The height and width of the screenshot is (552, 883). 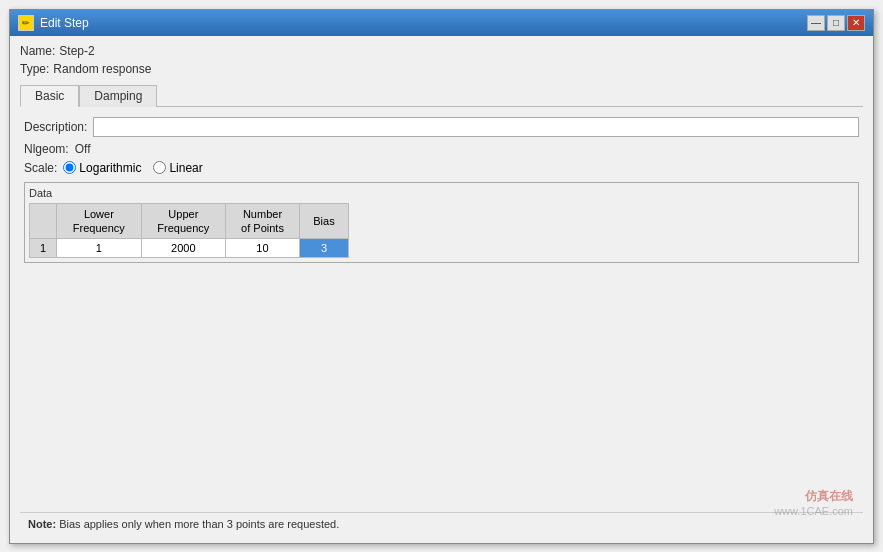 I want to click on col-header-lower-freq: LowerFrequency, so click(x=99, y=221).